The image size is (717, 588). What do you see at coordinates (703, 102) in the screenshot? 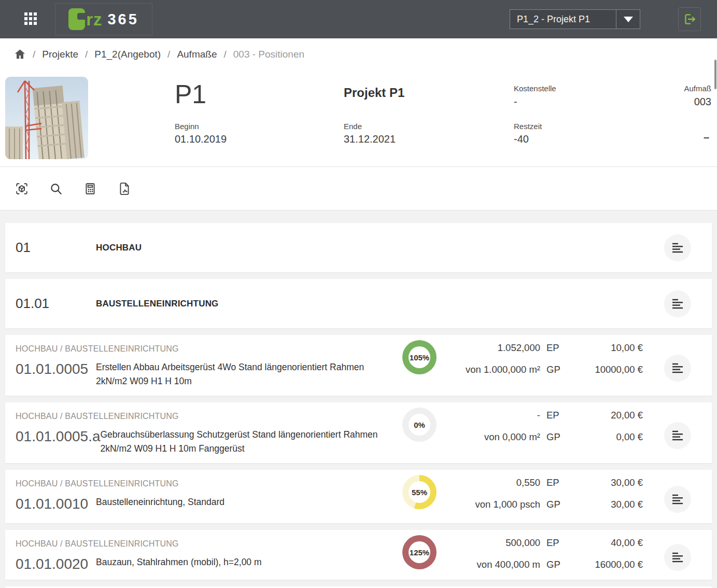
I see `aufmass-value: 003` at bounding box center [703, 102].